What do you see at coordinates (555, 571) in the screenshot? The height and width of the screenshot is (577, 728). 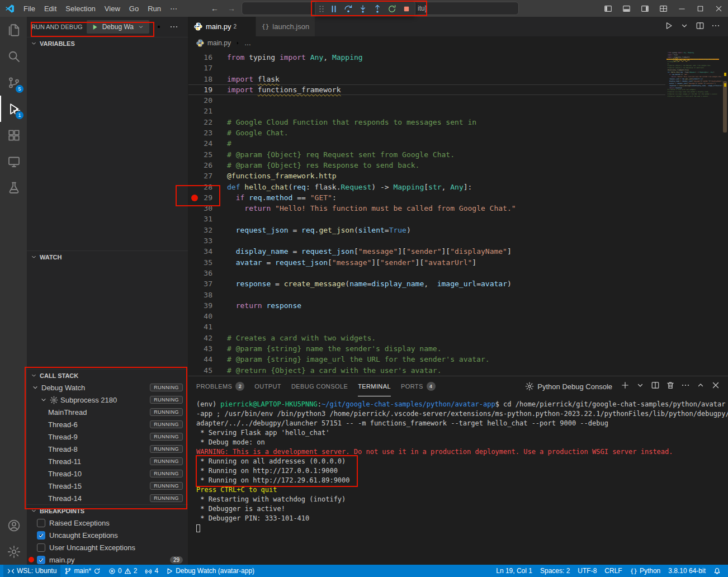 I see `statusbar-indentation: Spaces: 2` at bounding box center [555, 571].